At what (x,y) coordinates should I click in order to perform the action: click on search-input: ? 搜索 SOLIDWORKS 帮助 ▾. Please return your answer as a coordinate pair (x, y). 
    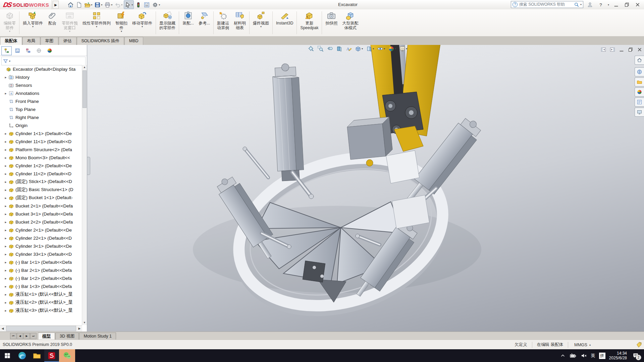
    Looking at the image, I should click on (547, 5).